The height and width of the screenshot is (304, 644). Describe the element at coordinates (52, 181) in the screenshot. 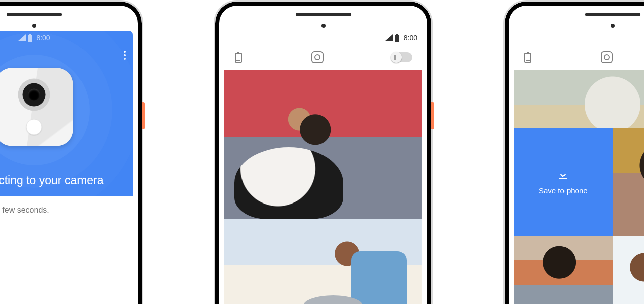

I see `connecting-headline: Connecting to your camera` at that location.